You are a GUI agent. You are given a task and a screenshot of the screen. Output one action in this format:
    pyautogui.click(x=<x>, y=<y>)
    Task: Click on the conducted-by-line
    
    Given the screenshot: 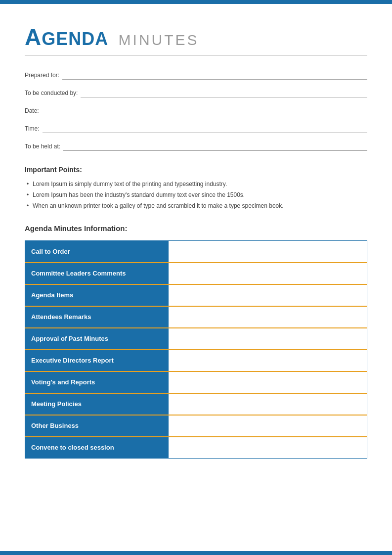 What is the action you would take?
    pyautogui.click(x=224, y=93)
    